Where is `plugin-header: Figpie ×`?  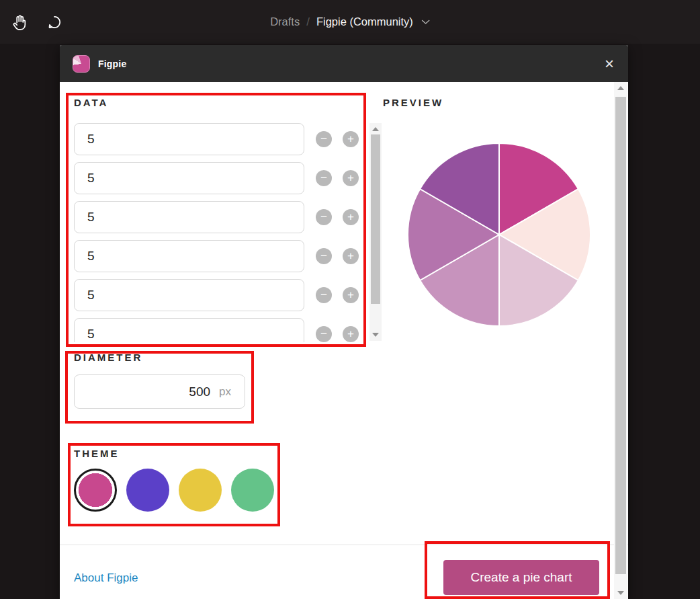
plugin-header: Figpie × is located at coordinates (344, 63).